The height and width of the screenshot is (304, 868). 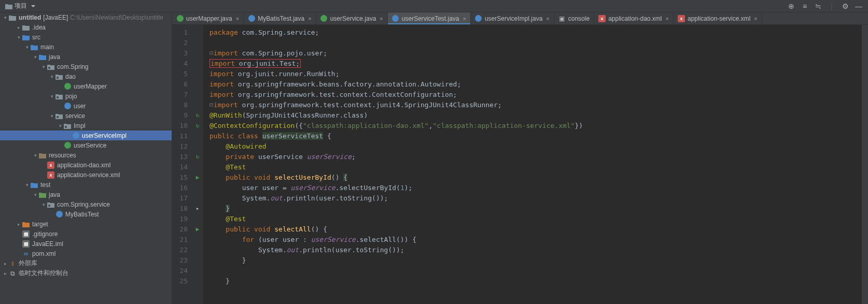 What do you see at coordinates (536, 178) in the screenshot?
I see `code-line: public void selectUserById() {` at bounding box center [536, 178].